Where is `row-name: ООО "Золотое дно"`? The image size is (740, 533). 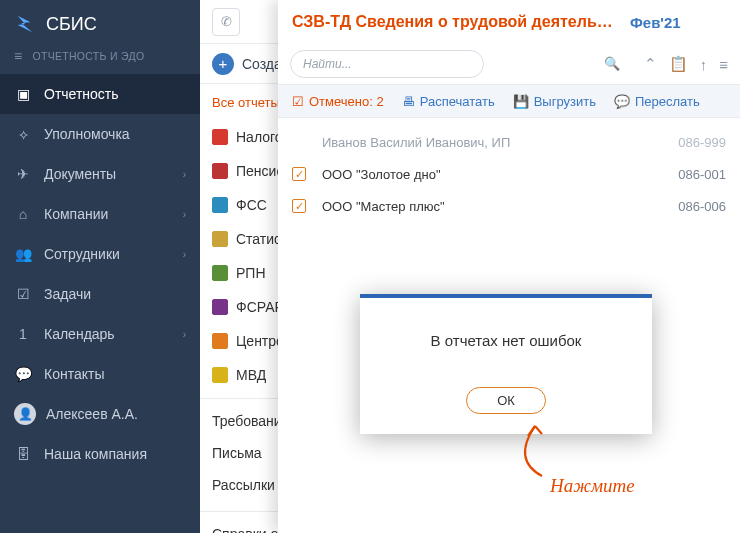
row-name: ООО "Золотое дно" is located at coordinates (382, 174).